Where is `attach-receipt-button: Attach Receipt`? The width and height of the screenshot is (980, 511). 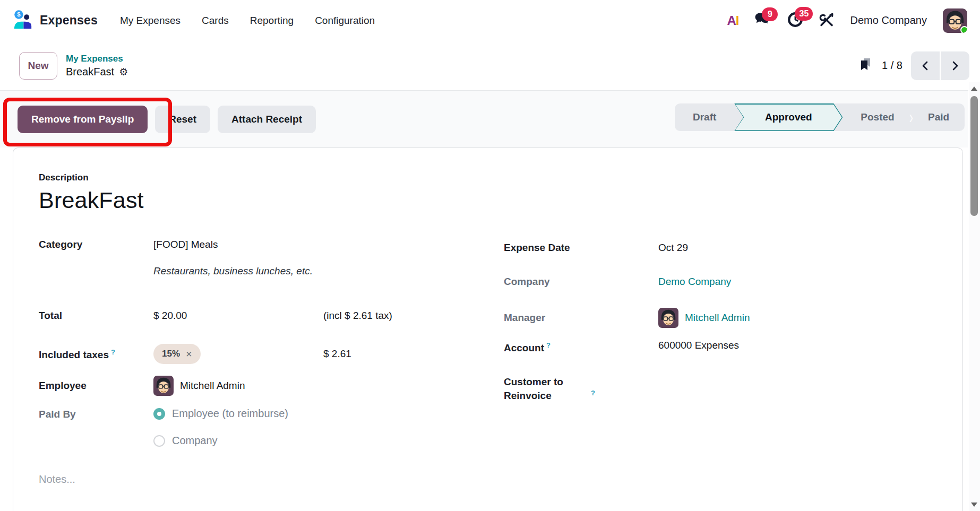
attach-receipt-button: Attach Receipt is located at coordinates (267, 119).